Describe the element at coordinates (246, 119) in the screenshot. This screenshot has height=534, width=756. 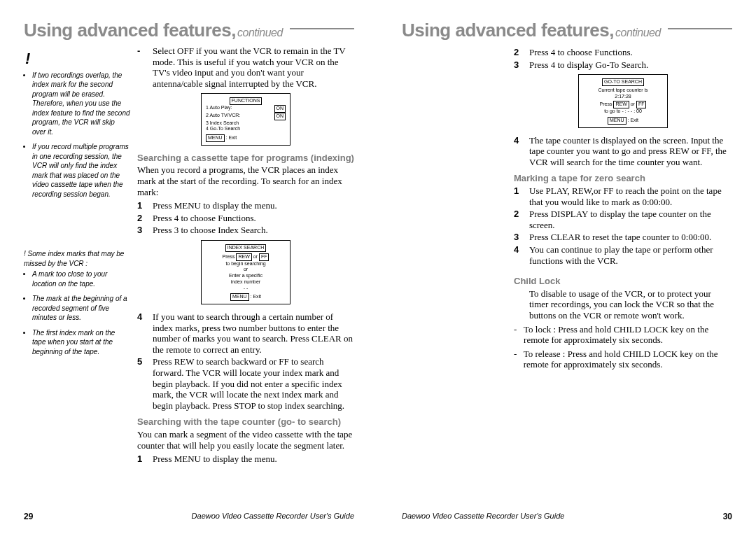
I see `osd-functions: FUNCTIONS 1 Auto Play:ON 2 Auto TV/VCR:O…` at that location.